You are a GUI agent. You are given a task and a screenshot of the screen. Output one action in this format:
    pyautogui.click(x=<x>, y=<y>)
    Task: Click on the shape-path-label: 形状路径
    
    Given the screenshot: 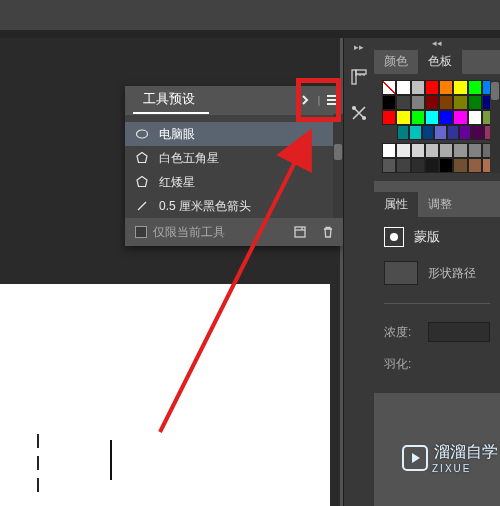 What is the action you would take?
    pyautogui.click(x=452, y=274)
    